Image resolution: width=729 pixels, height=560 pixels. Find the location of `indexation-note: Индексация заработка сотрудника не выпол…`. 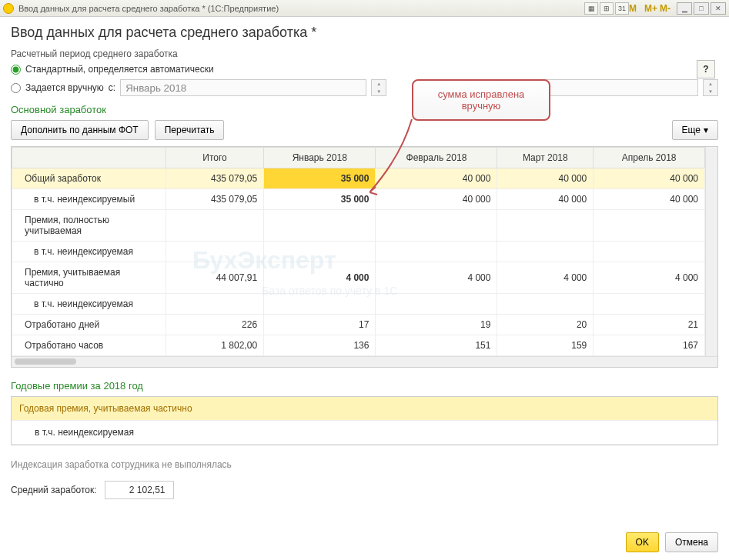

indexation-note: Индексация заработка сотрудника не выпол… is located at coordinates (365, 465).